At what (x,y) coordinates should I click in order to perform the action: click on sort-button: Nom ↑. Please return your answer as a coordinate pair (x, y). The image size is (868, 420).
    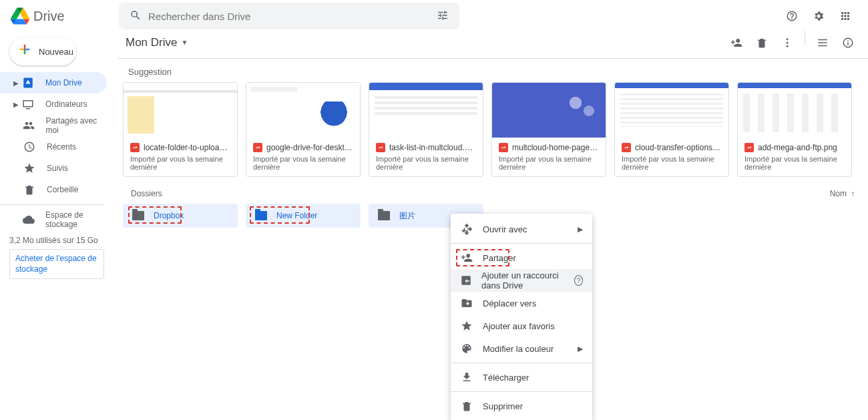
    Looking at the image, I should click on (843, 194).